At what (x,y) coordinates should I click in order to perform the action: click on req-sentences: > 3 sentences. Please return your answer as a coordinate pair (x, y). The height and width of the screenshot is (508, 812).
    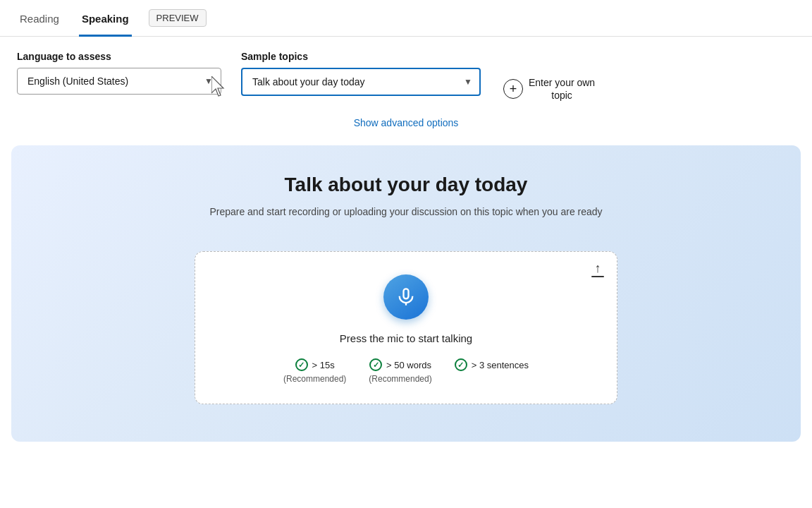
    Looking at the image, I should click on (492, 365).